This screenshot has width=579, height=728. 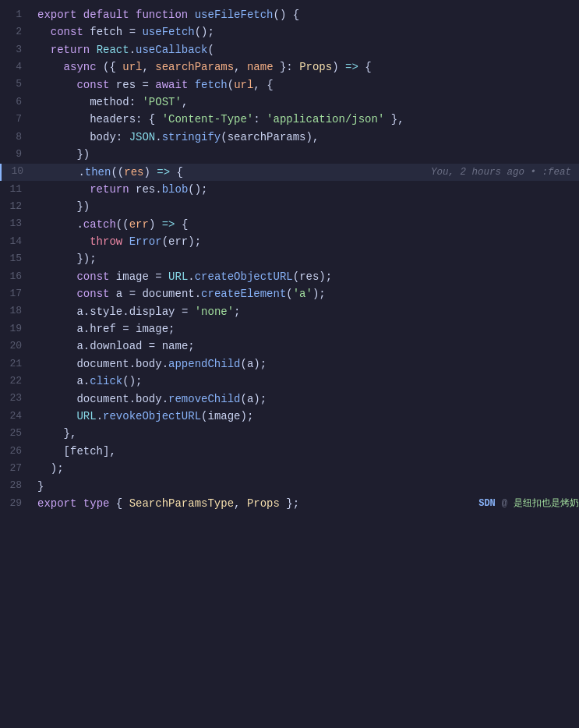 What do you see at coordinates (305, 85) in the screenshot?
I see `line-content-5: const res = await fetch(url, {` at bounding box center [305, 85].